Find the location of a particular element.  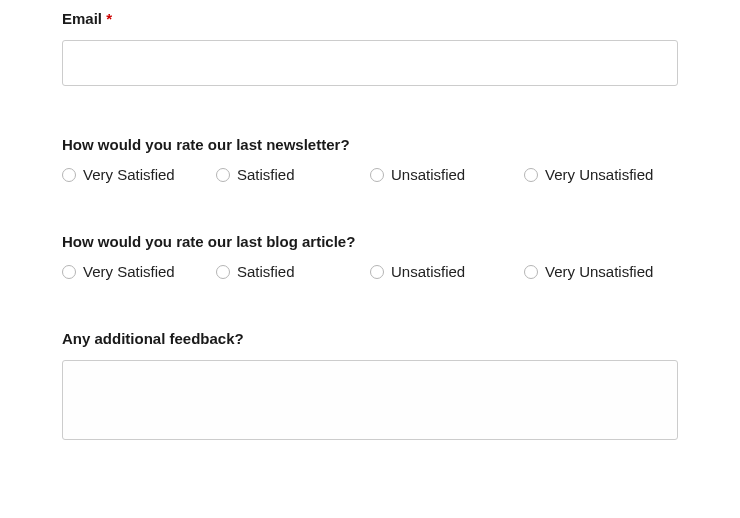

blog-option-very-unsatisfied: Very Unsatisfied is located at coordinates (601, 272).